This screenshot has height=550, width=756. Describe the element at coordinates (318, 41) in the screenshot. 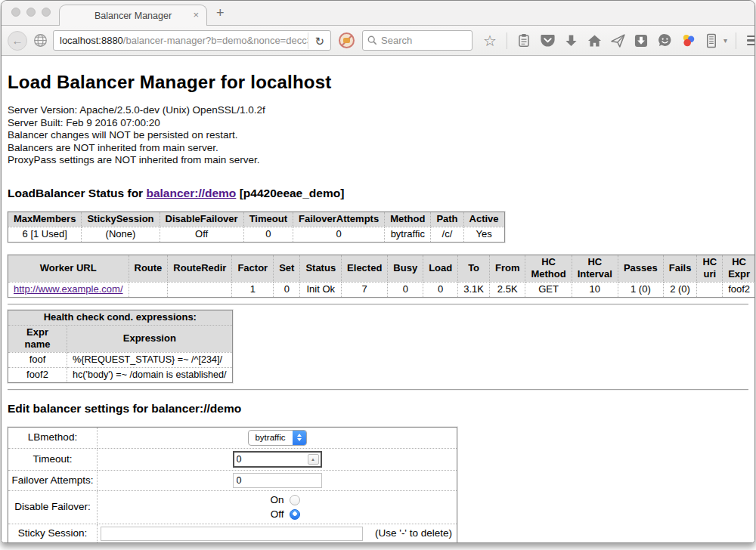

I see `reload-button: ↻` at that location.